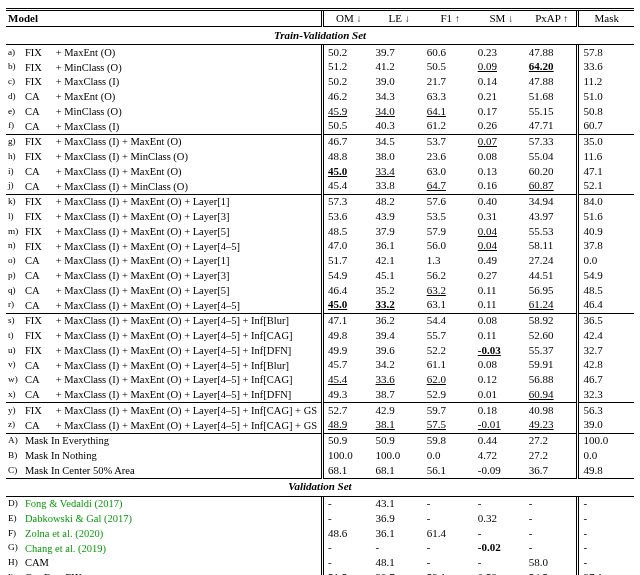 Image resolution: width=640 pixels, height=575 pixels. Describe the element at coordinates (14, 336) in the screenshot. I see `row-index: t)` at that location.